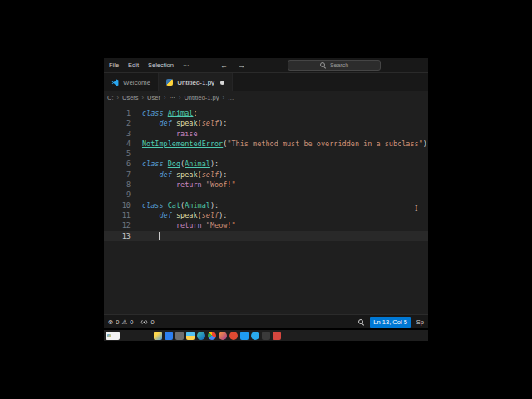 The width and height of the screenshot is (532, 399). Describe the element at coordinates (131, 82) in the screenshot. I see `tab-welcome: Welcome` at that location.